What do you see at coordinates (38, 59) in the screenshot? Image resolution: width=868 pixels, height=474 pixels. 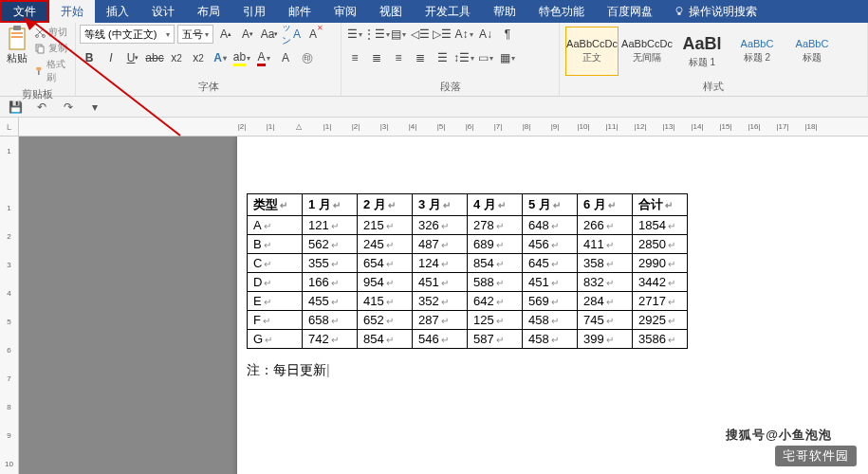 I see `clipboard-group: 粘贴 剪切 复制 格式刷 剪贴板` at bounding box center [38, 59].